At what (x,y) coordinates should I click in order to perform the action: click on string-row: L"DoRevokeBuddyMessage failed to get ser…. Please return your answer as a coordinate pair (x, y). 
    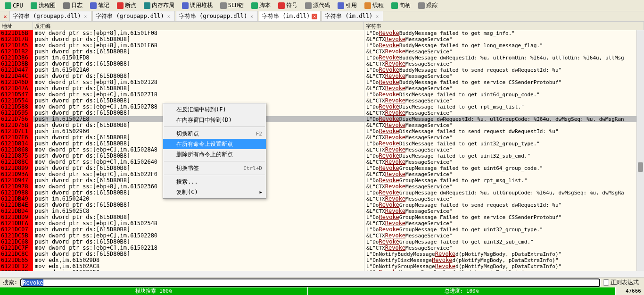
    Looking at the image, I should click on (504, 82).